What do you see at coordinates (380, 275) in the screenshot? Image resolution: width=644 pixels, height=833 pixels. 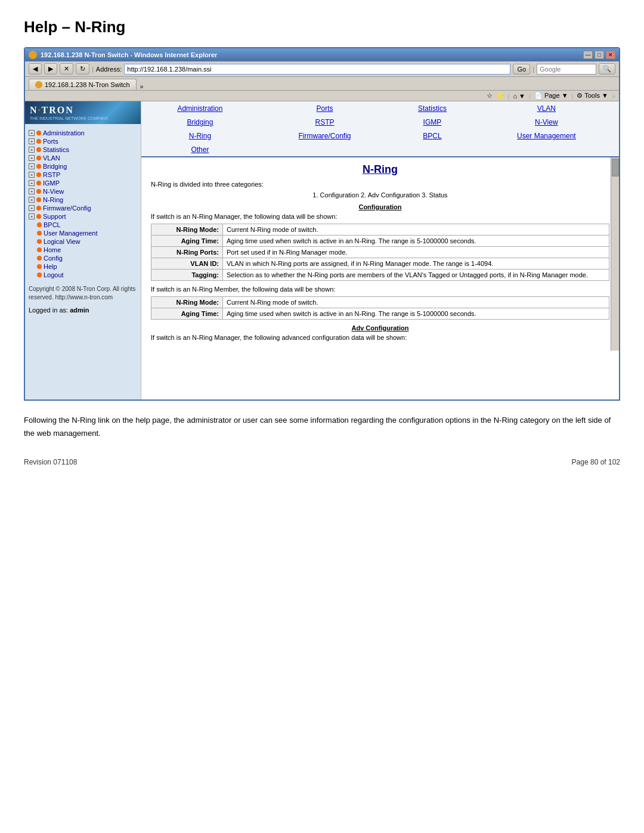 I see `table-row: Tagging: Selection as to whether the N-R…` at bounding box center [380, 275].